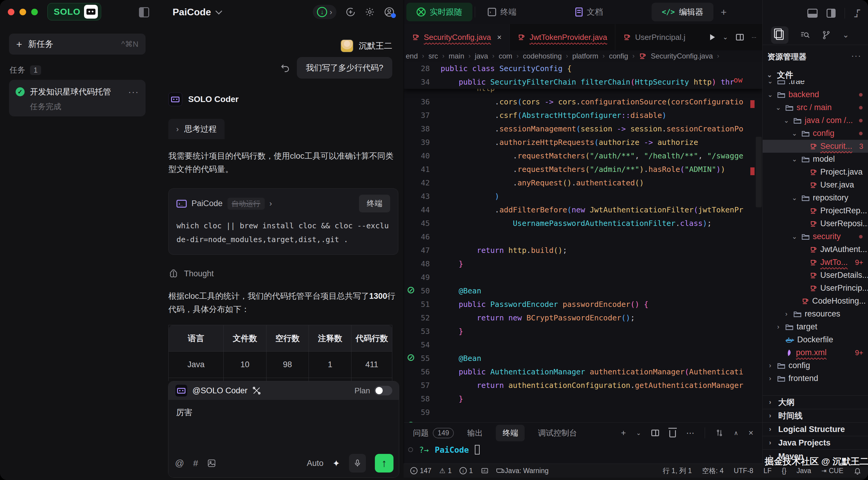 The image size is (868, 480). What do you see at coordinates (815, 327) in the screenshot?
I see `tree-item: ›target` at bounding box center [815, 327].